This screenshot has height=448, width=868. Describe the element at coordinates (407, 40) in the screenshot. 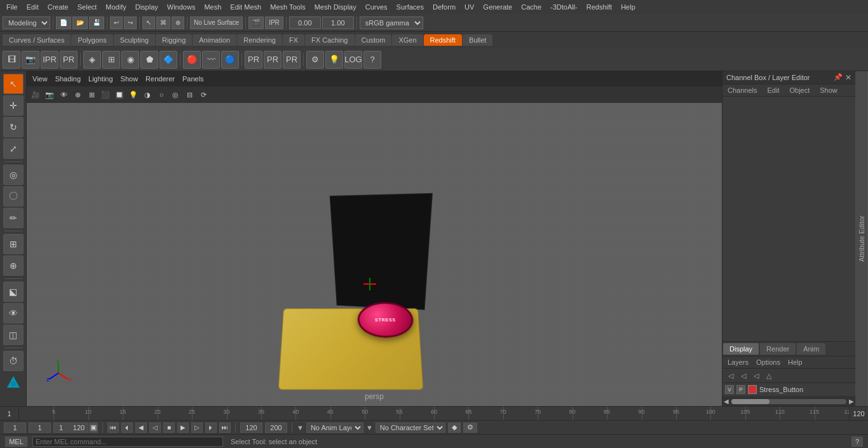

I see `tab-xgen: XGen` at that location.